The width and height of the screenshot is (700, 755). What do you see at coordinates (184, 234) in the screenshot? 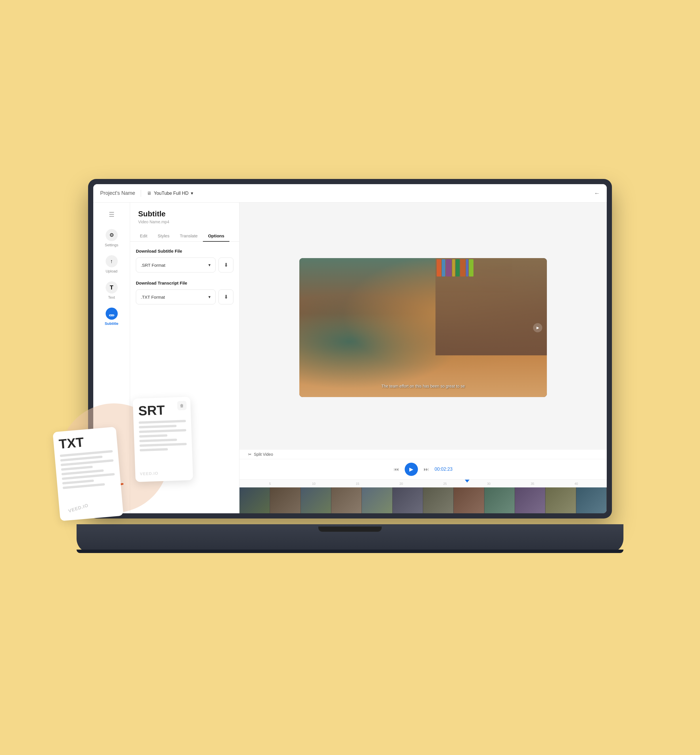
I see `tab-bar: Edit Styles Translate Options` at bounding box center [184, 234].